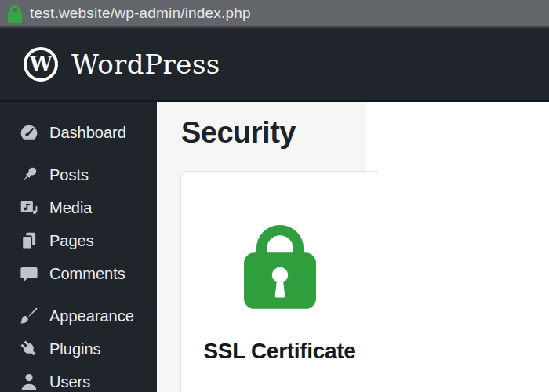  Describe the element at coordinates (28, 349) in the screenshot. I see `plug-icon` at that location.